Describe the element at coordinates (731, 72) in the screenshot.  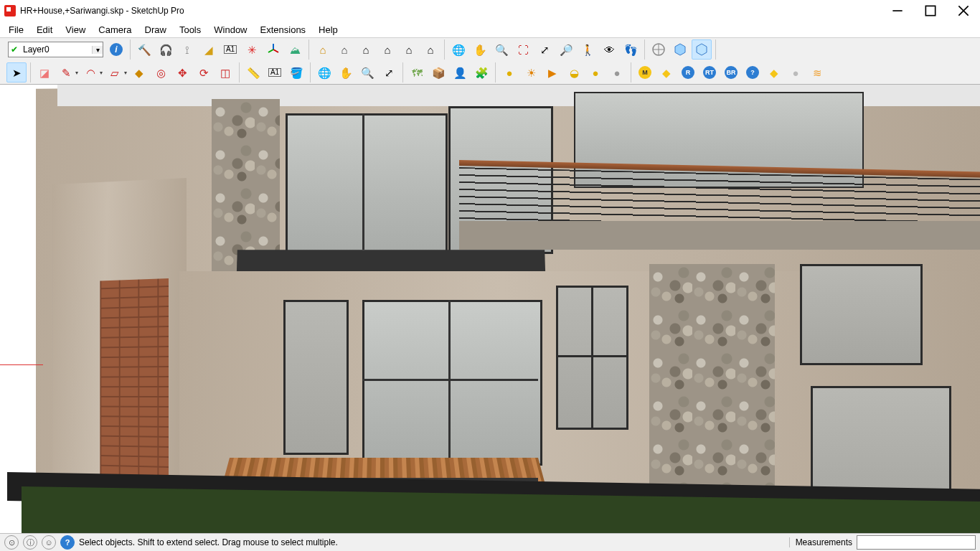
I see `render-badges-group: M ◆ R RT BR ? ◆ ● ≋` at that location.